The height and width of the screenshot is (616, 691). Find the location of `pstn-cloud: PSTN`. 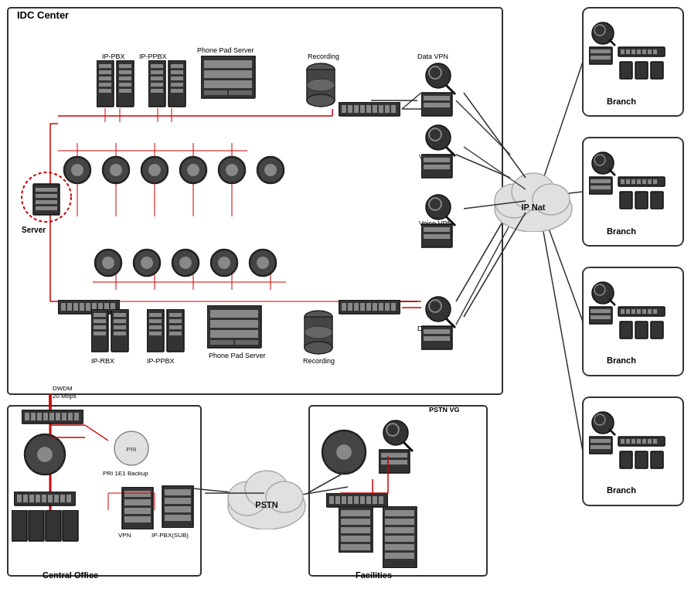

pstn-cloud: PSTN is located at coordinates (267, 495).